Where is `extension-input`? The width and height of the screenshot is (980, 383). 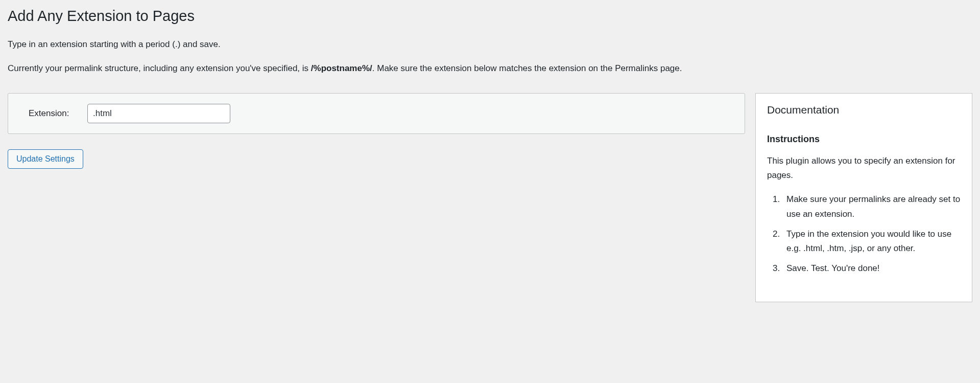 extension-input is located at coordinates (159, 114).